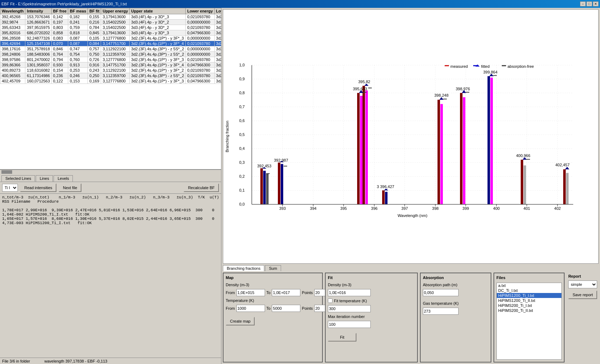 Image resolution: width=600 pixels, height=364 pixels. What do you see at coordinates (13, 28) in the screenshot?
I see `table-cell: 395,63343` at bounding box center [13, 28].